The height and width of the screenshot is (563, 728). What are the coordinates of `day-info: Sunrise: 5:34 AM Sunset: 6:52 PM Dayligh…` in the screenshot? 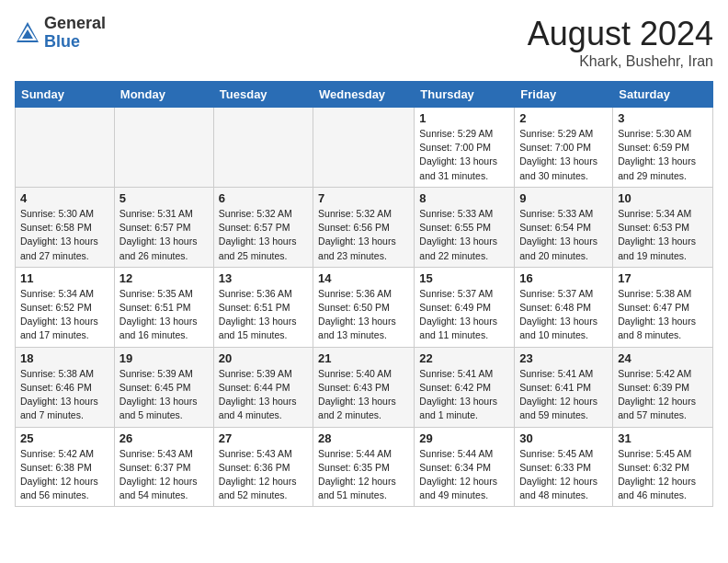 It's located at (64, 315).